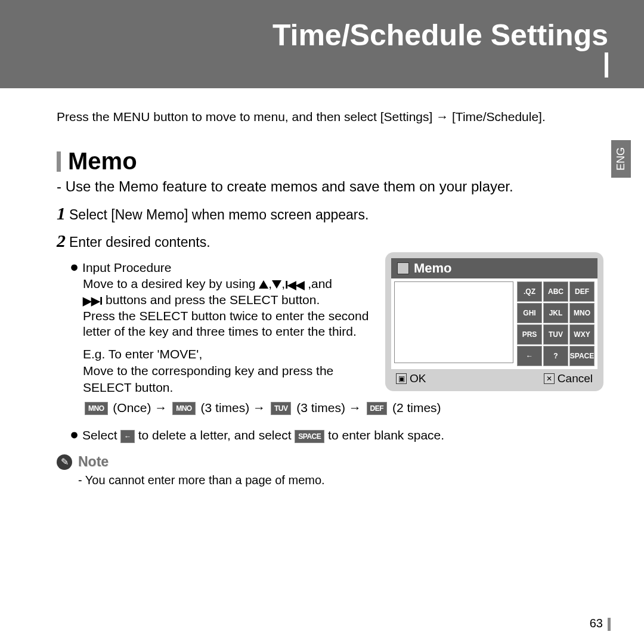 The image size is (644, 644). I want to click on ok-icon: ▣, so click(401, 379).